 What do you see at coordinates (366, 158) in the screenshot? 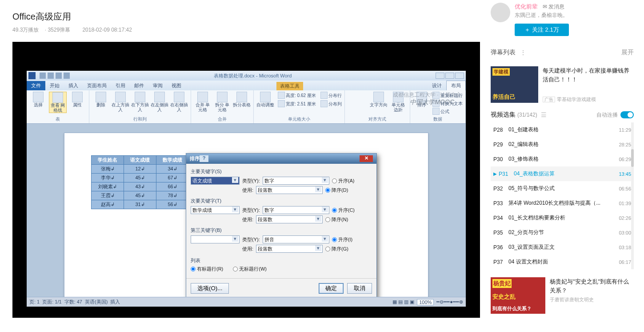
I see `dialog-close-icon: ✕` at bounding box center [366, 158].